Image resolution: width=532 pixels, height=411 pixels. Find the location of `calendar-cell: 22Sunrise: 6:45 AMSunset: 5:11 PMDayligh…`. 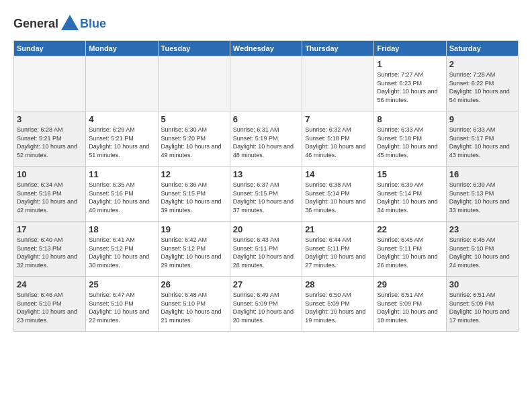

calendar-cell: 22Sunrise: 6:45 AMSunset: 5:11 PMDayligh… is located at coordinates (410, 249).